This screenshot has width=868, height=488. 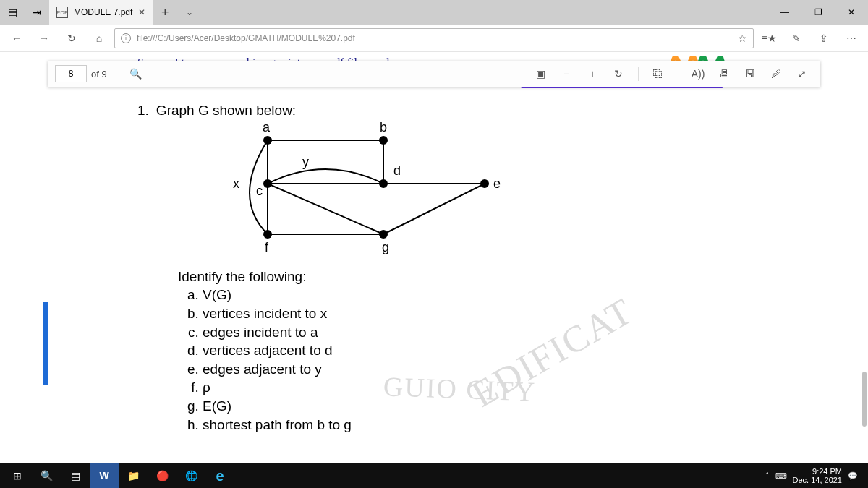 I want to click on taskbar: ⊞ 🔍 ▤ W 📁 🔴 🌐 e ˄ ⌨ 9:24 PM Dec. 14, 202…, so click(x=434, y=476).